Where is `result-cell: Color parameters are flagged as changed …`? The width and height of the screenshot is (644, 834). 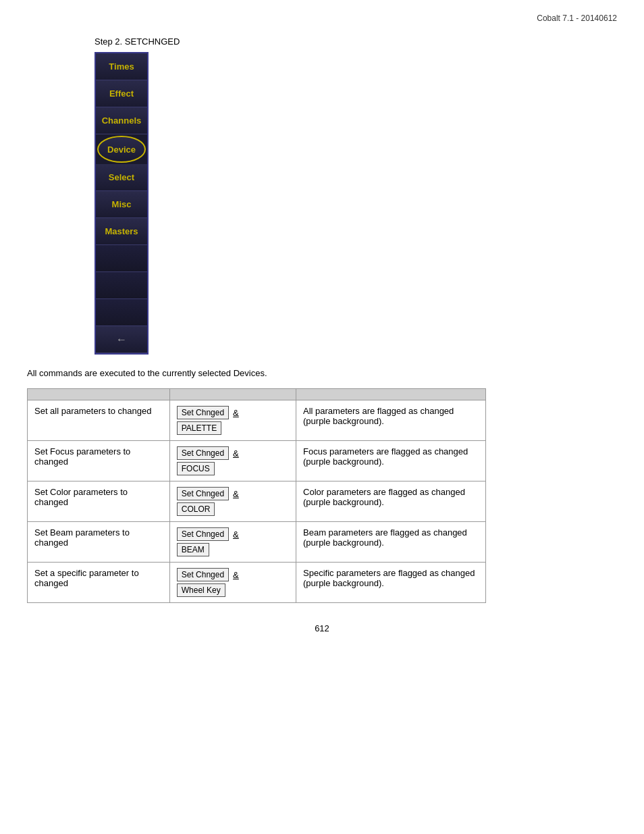
result-cell: Color parameters are flagged as changed … is located at coordinates (392, 502).